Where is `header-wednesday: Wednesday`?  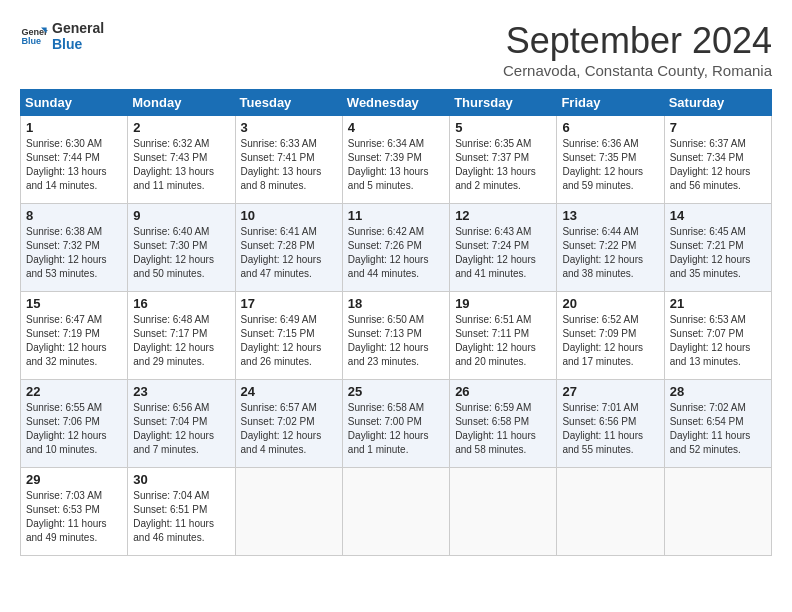 header-wednesday: Wednesday is located at coordinates (396, 103).